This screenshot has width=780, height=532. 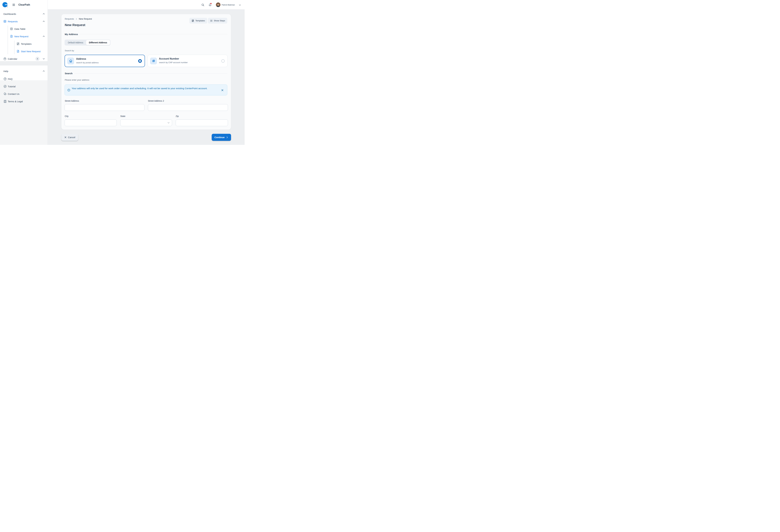 I want to click on city-label: City, so click(x=66, y=116).